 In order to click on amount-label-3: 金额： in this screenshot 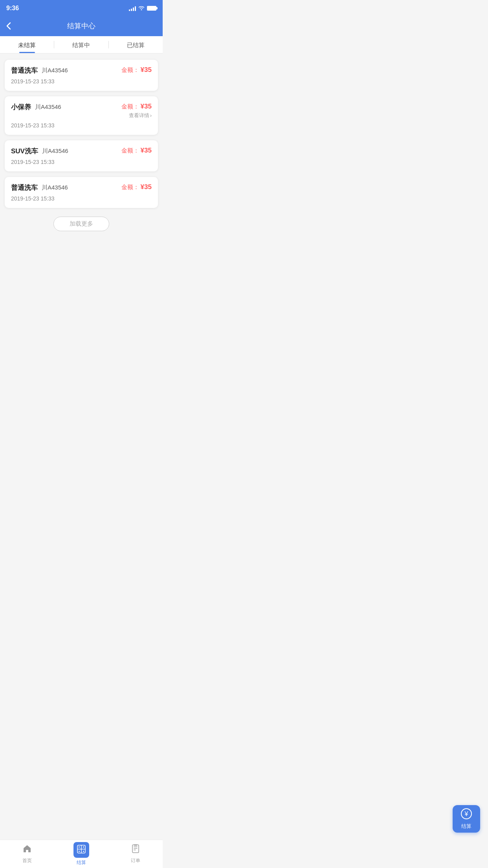, I will do `click(130, 151)`.